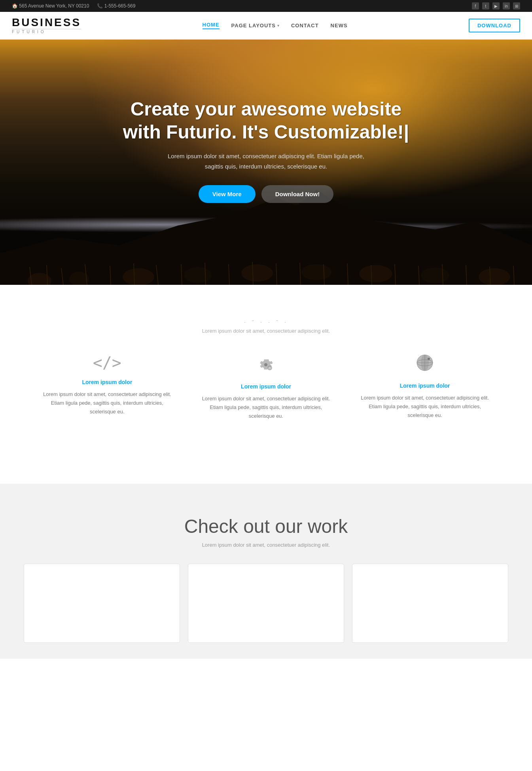  What do you see at coordinates (425, 407) in the screenshot?
I see `feature-globe-desc: Lorem ipsum dolor sit amet, consectetuer…` at bounding box center [425, 407].